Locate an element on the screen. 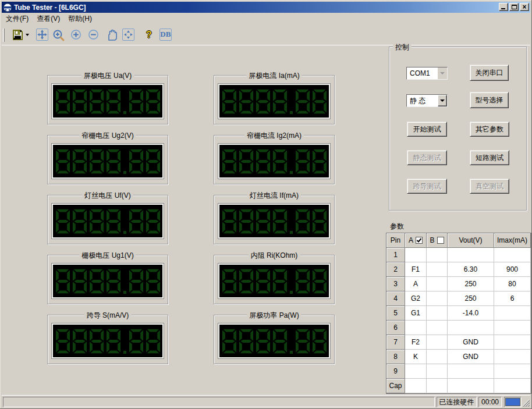  com-port-dropdown-button is located at coordinates (442, 73).